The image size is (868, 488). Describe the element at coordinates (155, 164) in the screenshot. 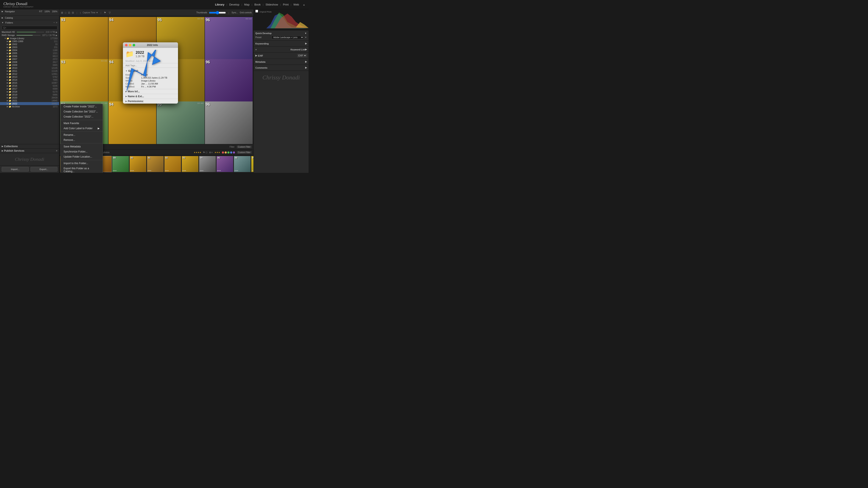

I see `film-photo-91: 91★★★` at that location.